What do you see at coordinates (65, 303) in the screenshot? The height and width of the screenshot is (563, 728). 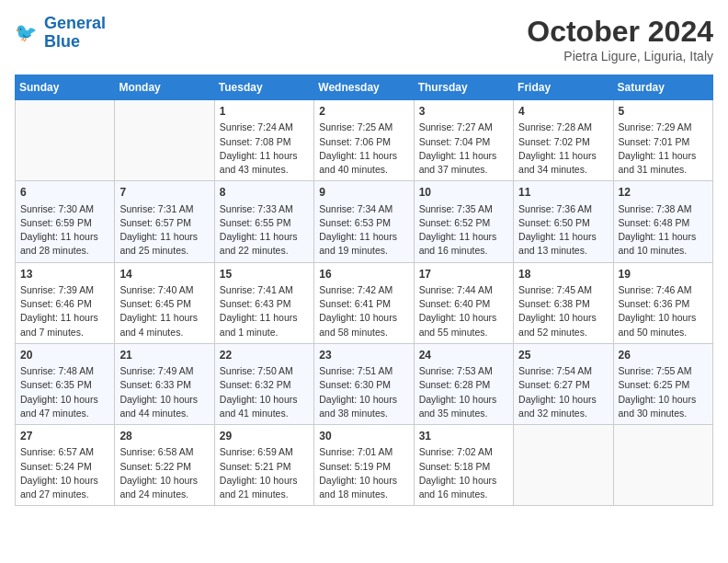 I see `calendar-cell: 13Sunrise: 7:39 AMSunset: 6:46 PMDayligh…` at bounding box center [65, 303].